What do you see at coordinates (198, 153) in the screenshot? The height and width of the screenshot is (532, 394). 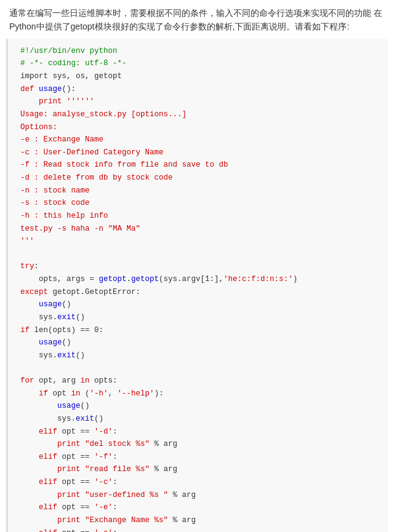 I see `opt-c-line: -c : User-Defined Category Name` at bounding box center [198, 153].